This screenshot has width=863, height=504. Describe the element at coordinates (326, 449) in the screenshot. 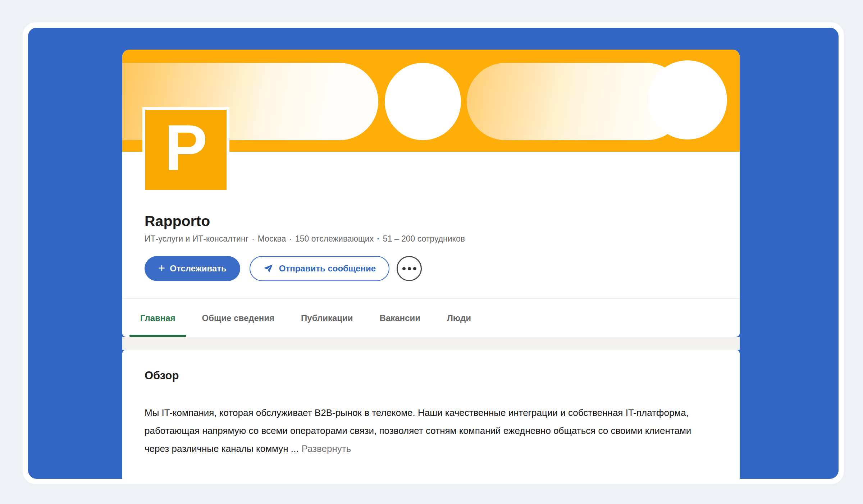

I see `expand-link: Развернуть` at that location.